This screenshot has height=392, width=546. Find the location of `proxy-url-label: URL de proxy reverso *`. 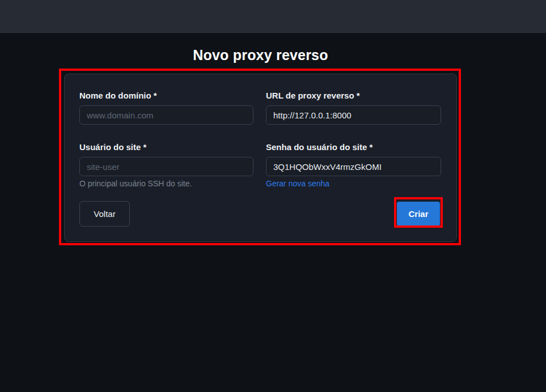

proxy-url-label: URL de proxy reverso * is located at coordinates (354, 96).